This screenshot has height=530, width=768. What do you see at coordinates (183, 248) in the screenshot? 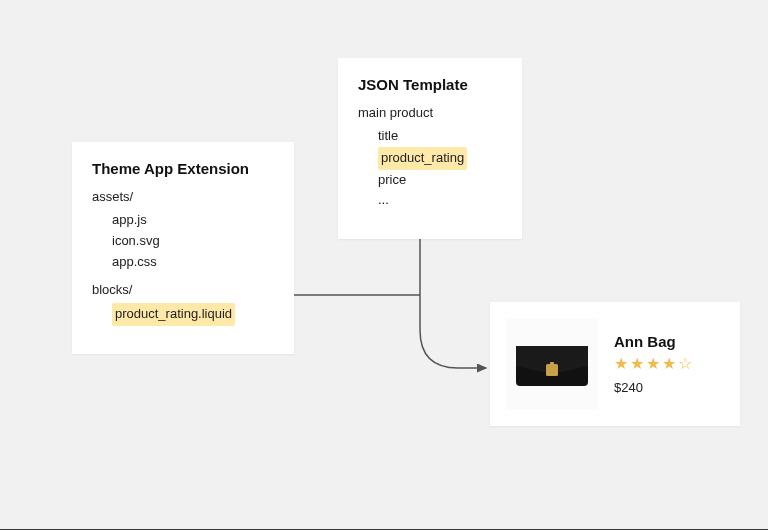
I see `theme-app-extension-card: Theme App Extension assets/ app.js icon.…` at bounding box center [183, 248].